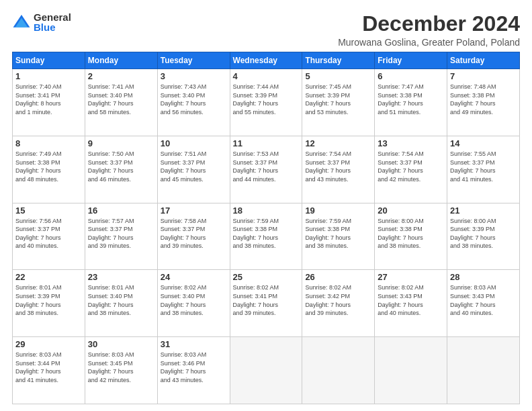  What do you see at coordinates (121, 236) in the screenshot?
I see `day-cell-16: 16Sunrise: 7:57 AM Sunset: 3:37 PM Dayli…` at bounding box center [121, 236].